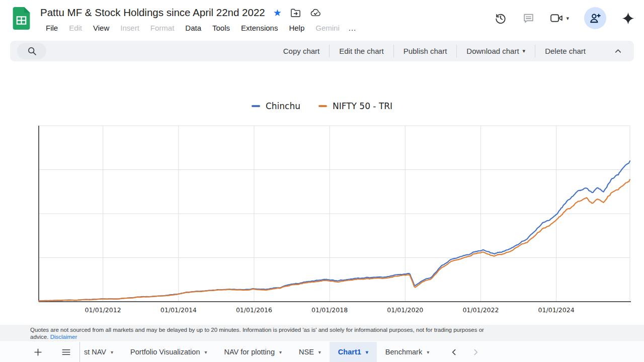  I want to click on disclaimer-line1: Quotes are not sourced from all markets …, so click(335, 330).